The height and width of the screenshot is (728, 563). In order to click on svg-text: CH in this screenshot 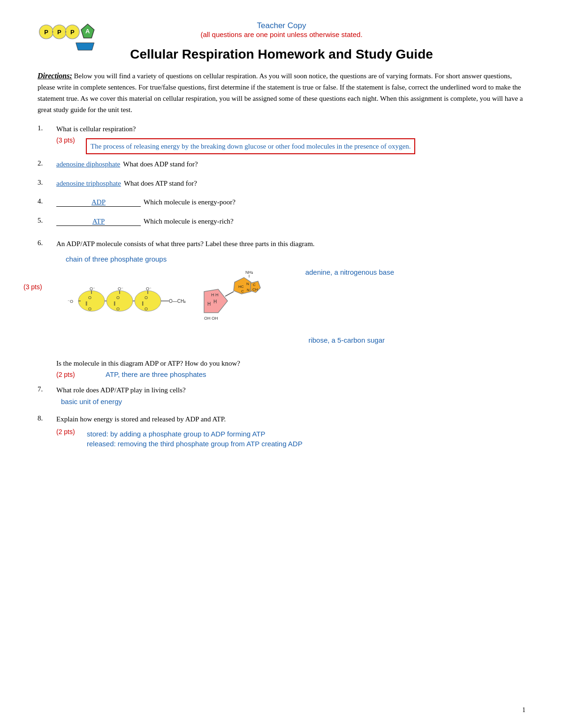, I will do `click(255, 290)`.